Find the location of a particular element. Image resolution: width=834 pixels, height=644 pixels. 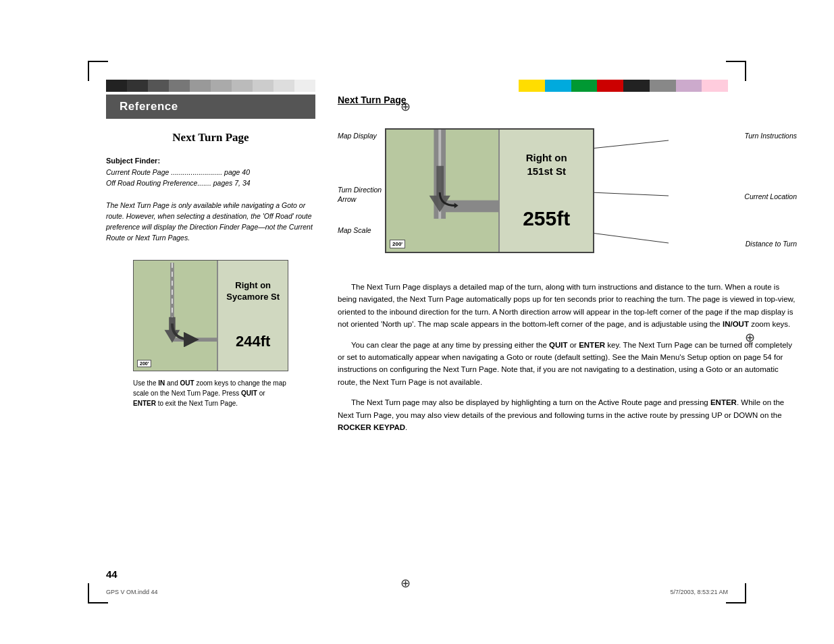

swatch-cyan is located at coordinates (558, 86).